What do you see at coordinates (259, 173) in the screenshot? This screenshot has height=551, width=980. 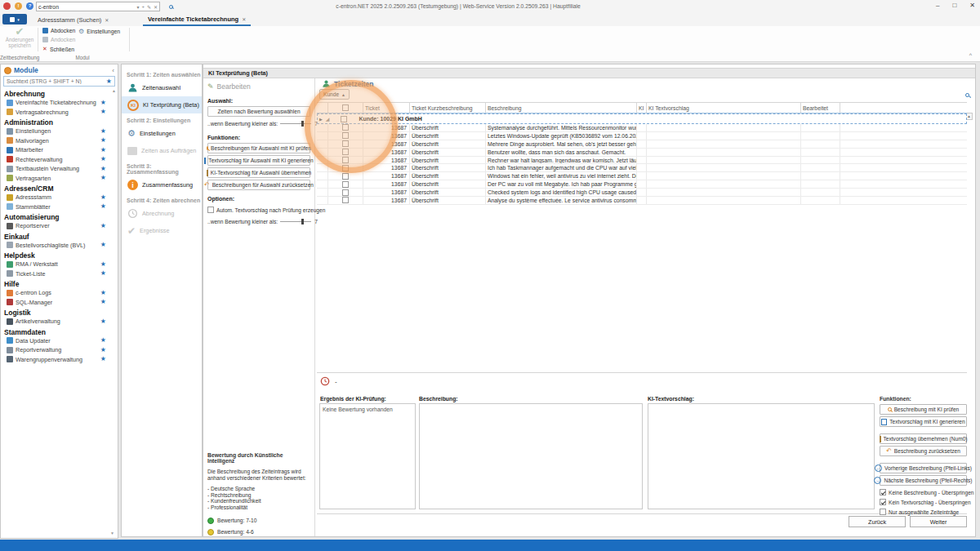 I see `apply-suggestions-button: KI-Textvorschlag für Auswahl übernehmen` at bounding box center [259, 173].